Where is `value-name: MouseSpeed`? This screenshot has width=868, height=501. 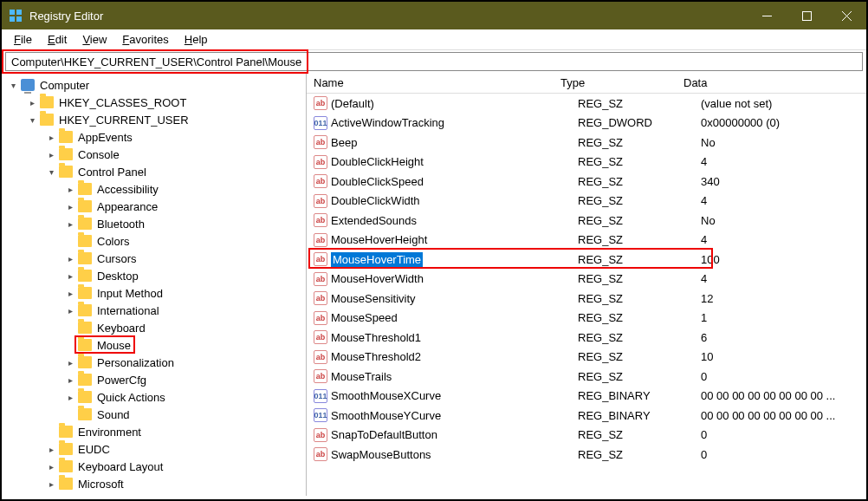 value-name: MouseSpeed is located at coordinates (364, 317).